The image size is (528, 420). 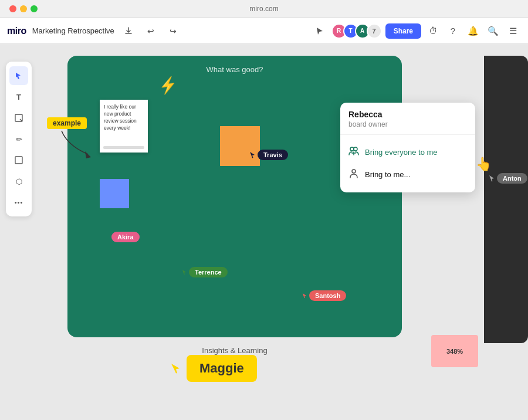 What do you see at coordinates (433, 31) in the screenshot?
I see `timer-icon: ⏱` at bounding box center [433, 31].